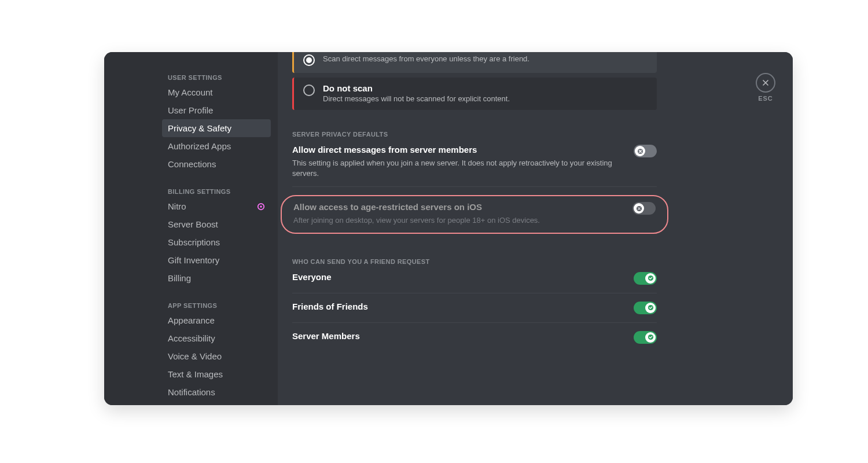  I want to click on sidebar-item-nitro: Nitro, so click(216, 206).